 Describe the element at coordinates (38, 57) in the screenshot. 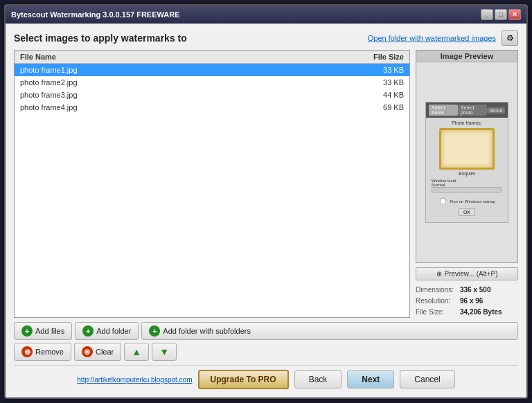

I see `column-name: File Name` at that location.